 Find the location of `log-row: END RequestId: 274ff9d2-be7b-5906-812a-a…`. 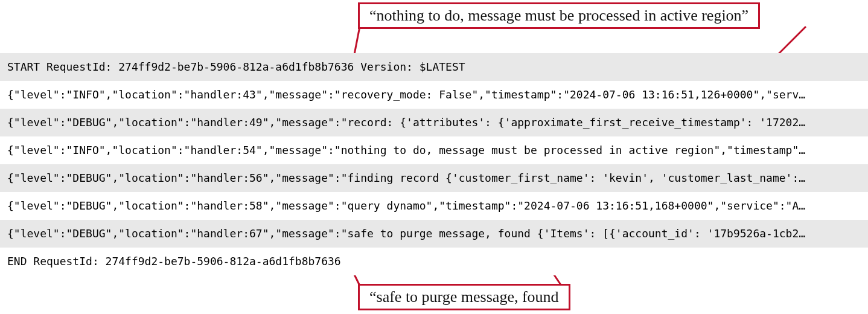

log-row: END RequestId: 274ff9d2-be7b-5906-812a-a… is located at coordinates (434, 261).